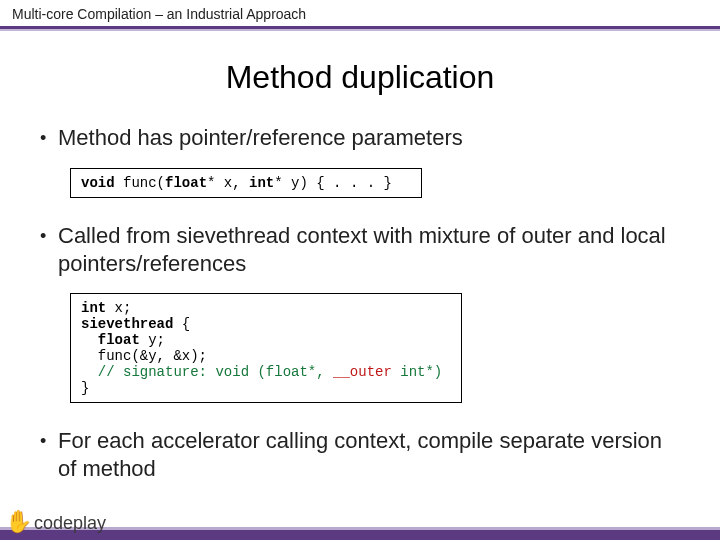  I want to click on slide-footer, so click(360, 534).